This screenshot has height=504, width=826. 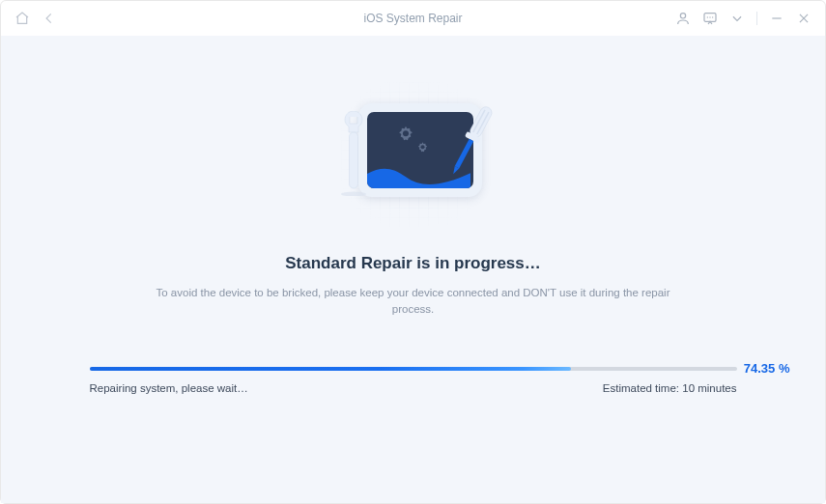 I want to click on progress-fill, so click(x=330, y=369).